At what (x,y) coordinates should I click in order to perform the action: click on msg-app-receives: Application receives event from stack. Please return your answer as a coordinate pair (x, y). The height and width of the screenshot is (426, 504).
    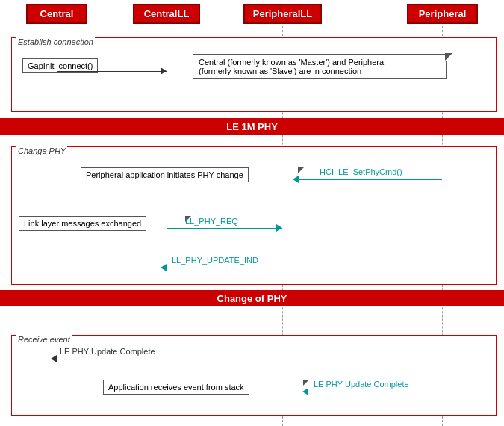
    Looking at the image, I should click on (176, 387).